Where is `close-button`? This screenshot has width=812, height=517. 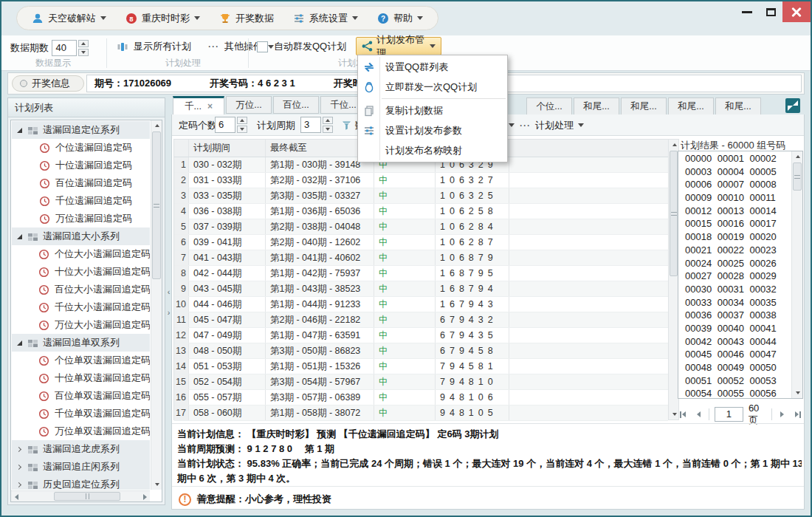 close-button is located at coordinates (796, 12).